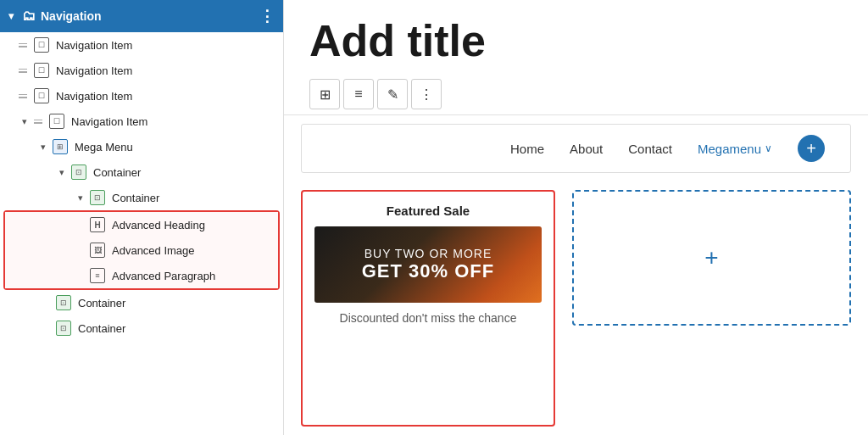  I want to click on image-icon: 🖼, so click(97, 250).